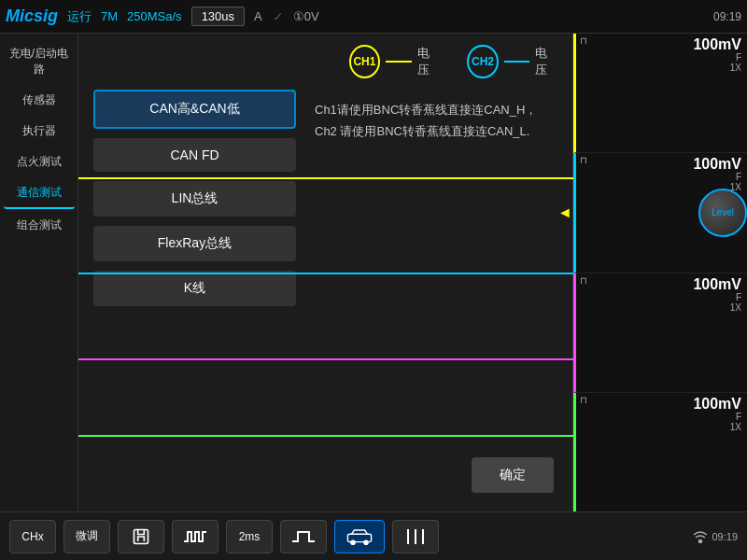 The height and width of the screenshot is (560, 747). Describe the element at coordinates (195, 537) in the screenshot. I see `wave1-icon` at that location.